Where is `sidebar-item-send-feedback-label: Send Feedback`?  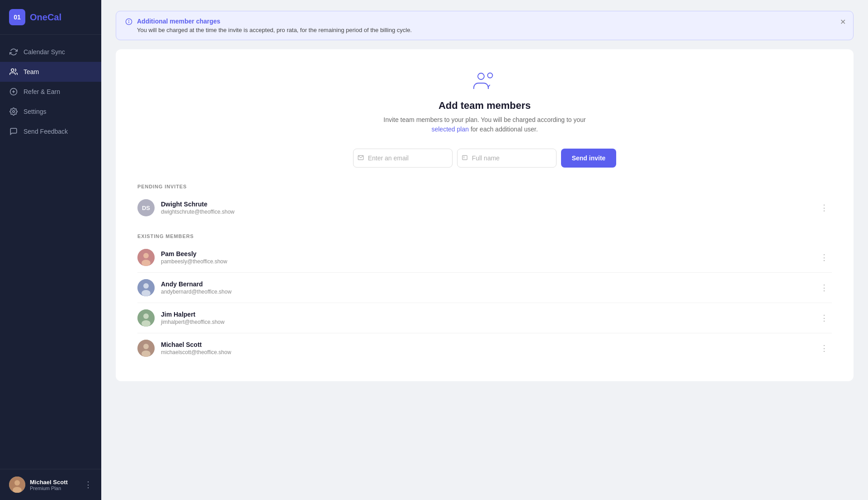 sidebar-item-send-feedback-label: Send Feedback is located at coordinates (46, 131).